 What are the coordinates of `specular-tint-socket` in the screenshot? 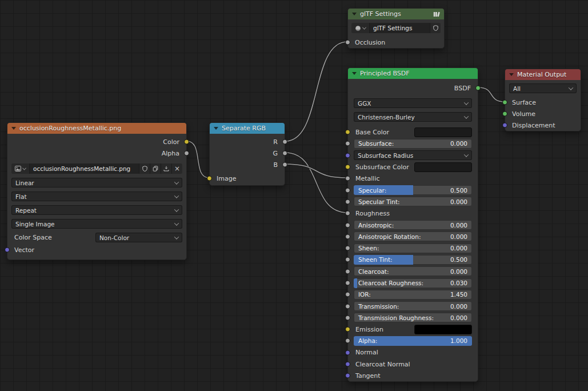 It's located at (347, 201).